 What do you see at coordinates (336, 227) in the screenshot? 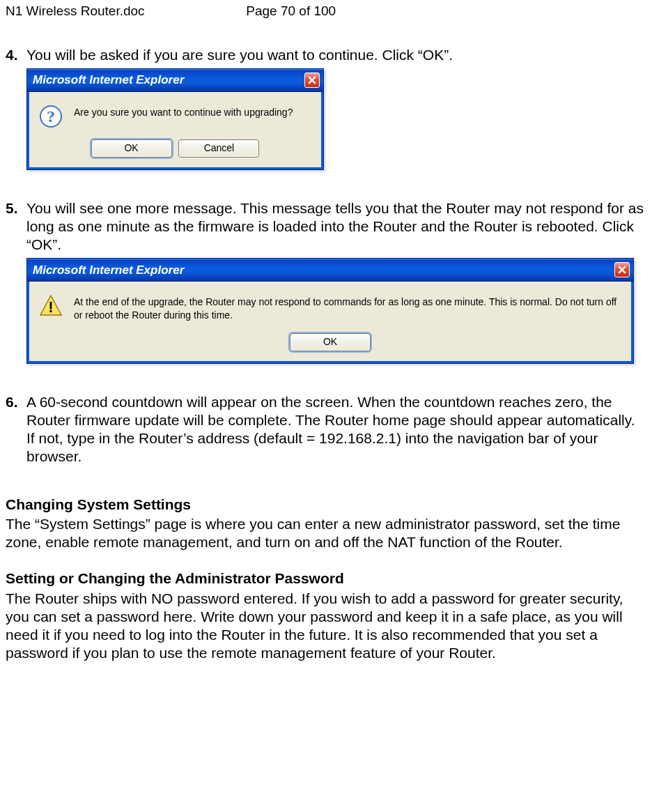
I see `step-5-text: You will see one more message. This mess…` at bounding box center [336, 227].